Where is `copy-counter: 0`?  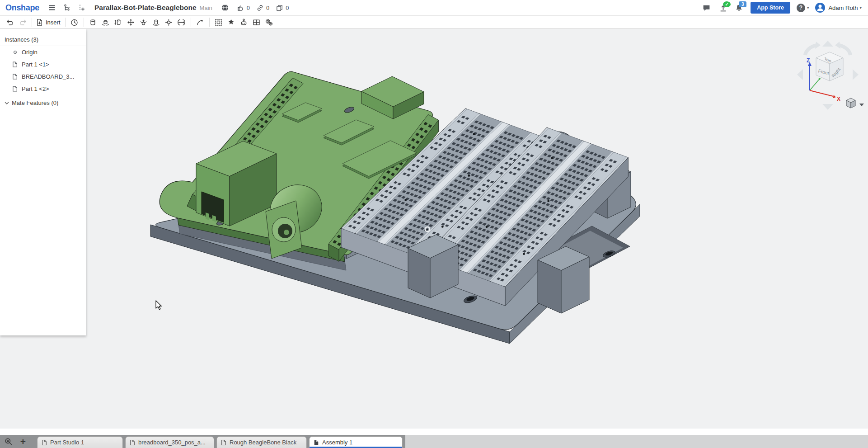
copy-counter: 0 is located at coordinates (282, 8).